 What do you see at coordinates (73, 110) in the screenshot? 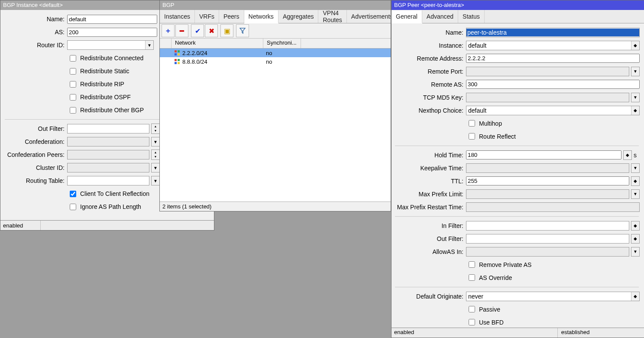
I see `chk-redistribute-other-bgp` at bounding box center [73, 110].